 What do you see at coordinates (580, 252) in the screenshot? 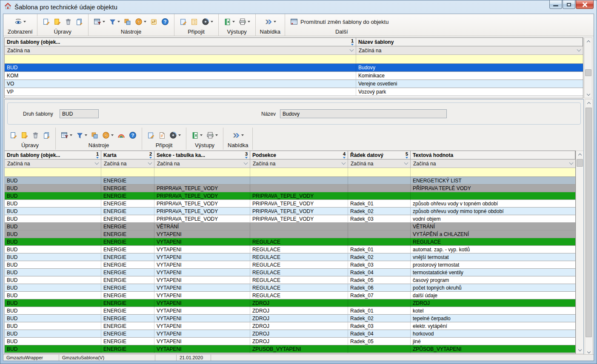
I see `main-table-scrollbar` at bounding box center [580, 252].